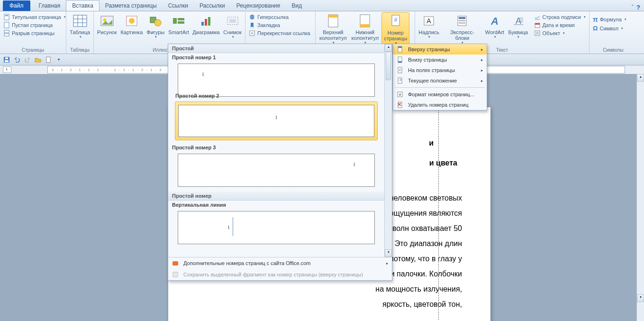 This screenshot has width=644, height=321. What do you see at coordinates (560, 25) in the screenshot?
I see `datetime-button: Дата и время` at bounding box center [560, 25].